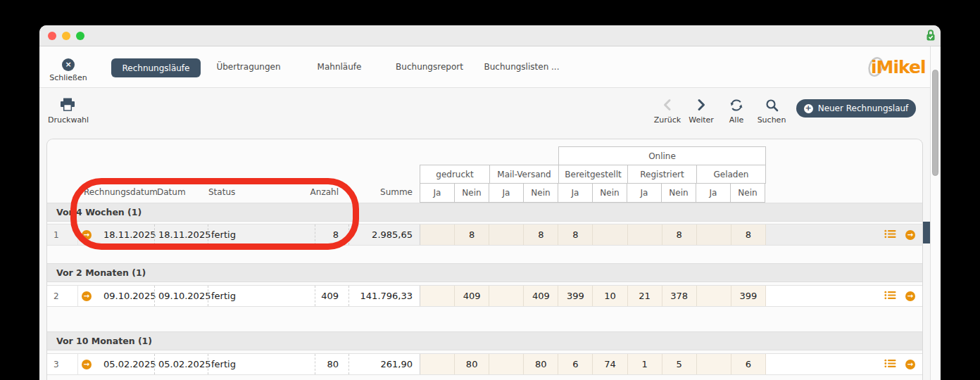 This screenshot has height=380, width=980. Describe the element at coordinates (679, 235) in the screenshot. I see `cell-registriert-nein: 8` at that location.